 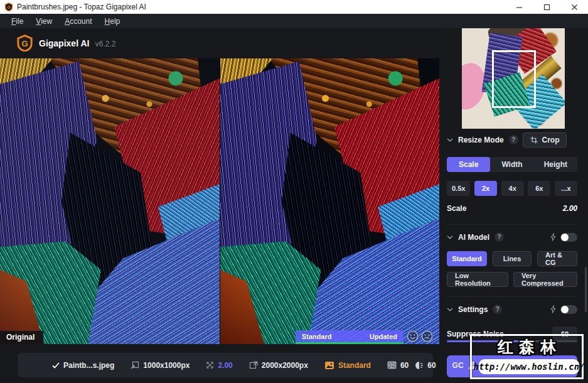 What do you see at coordinates (473, 310) in the screenshot?
I see `settings-title: Settings` at bounding box center [473, 310].